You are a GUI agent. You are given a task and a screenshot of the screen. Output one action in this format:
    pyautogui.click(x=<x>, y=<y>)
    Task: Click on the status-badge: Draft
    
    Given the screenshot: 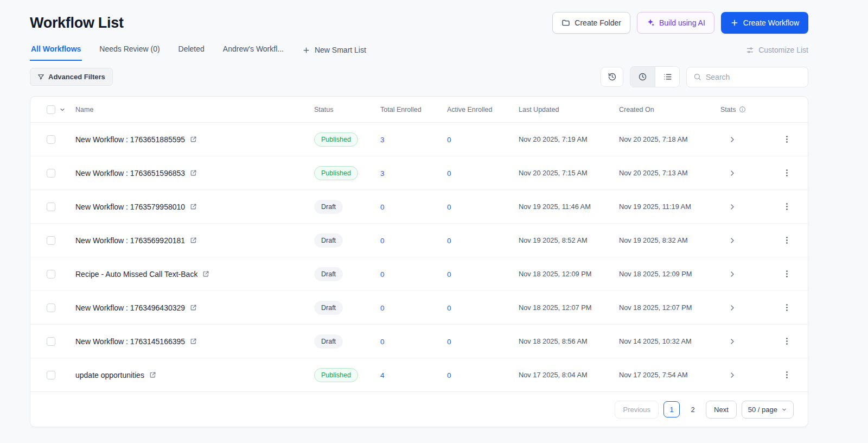 What is the action you would take?
    pyautogui.click(x=329, y=274)
    